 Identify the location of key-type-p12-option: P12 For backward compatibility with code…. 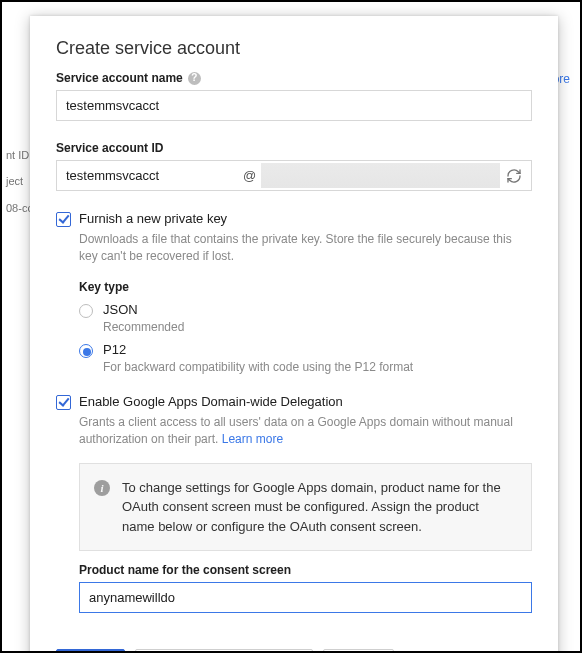
(306, 358).